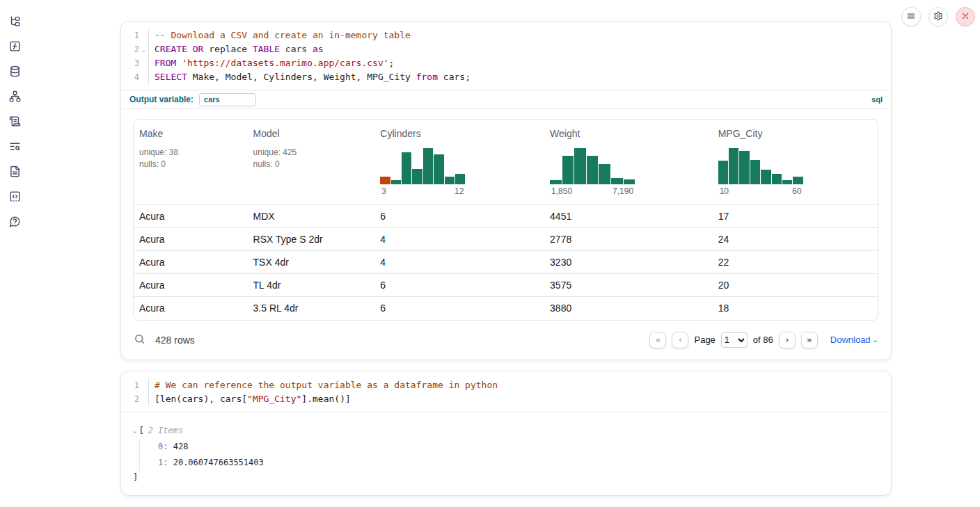 The width and height of the screenshot is (980, 507). I want to click on column-header: Makeunique: 38nulls: 0, so click(191, 163).